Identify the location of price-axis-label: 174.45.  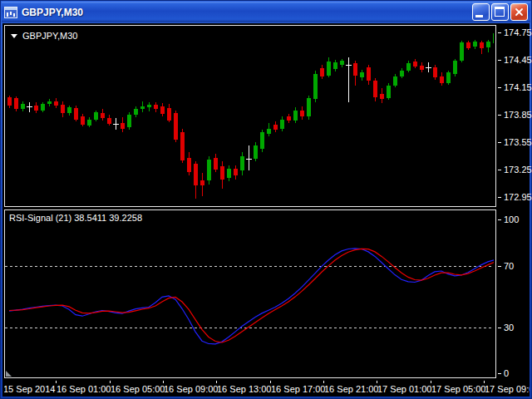
(518, 60).